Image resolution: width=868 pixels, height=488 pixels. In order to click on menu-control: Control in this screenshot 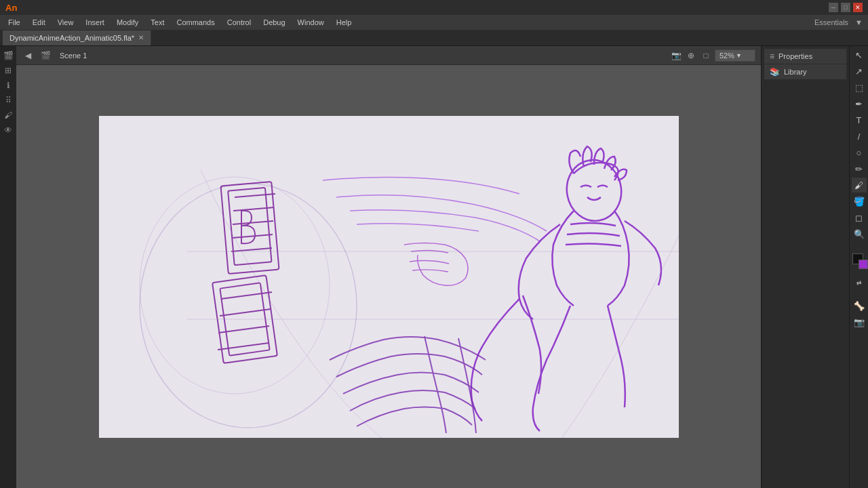, I will do `click(239, 22)`.